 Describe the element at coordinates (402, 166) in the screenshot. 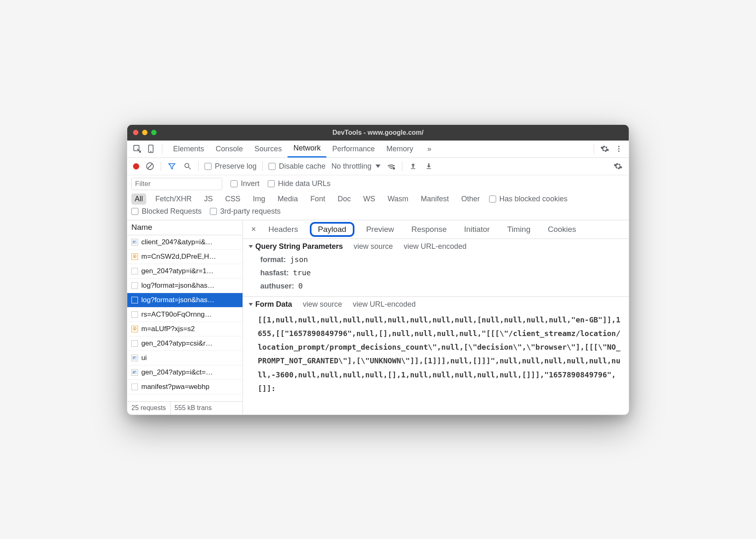

I see `separator` at that location.